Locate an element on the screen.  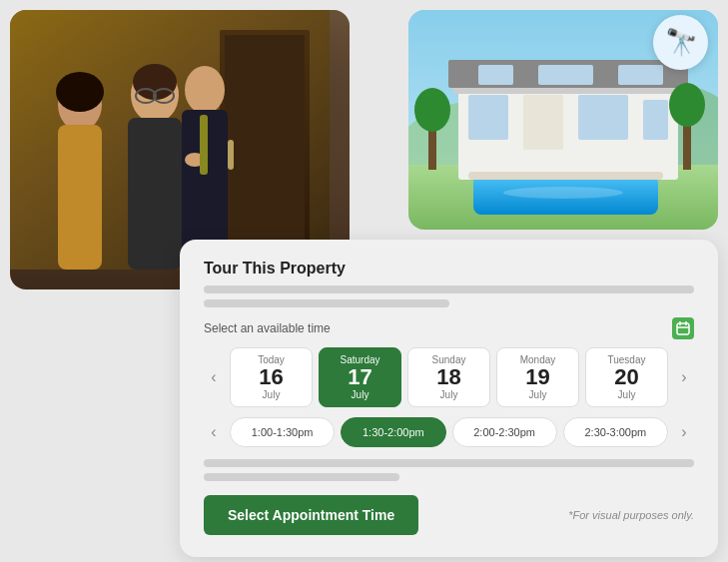
date-card-saturday: Saturday 17 July is located at coordinates (360, 377).